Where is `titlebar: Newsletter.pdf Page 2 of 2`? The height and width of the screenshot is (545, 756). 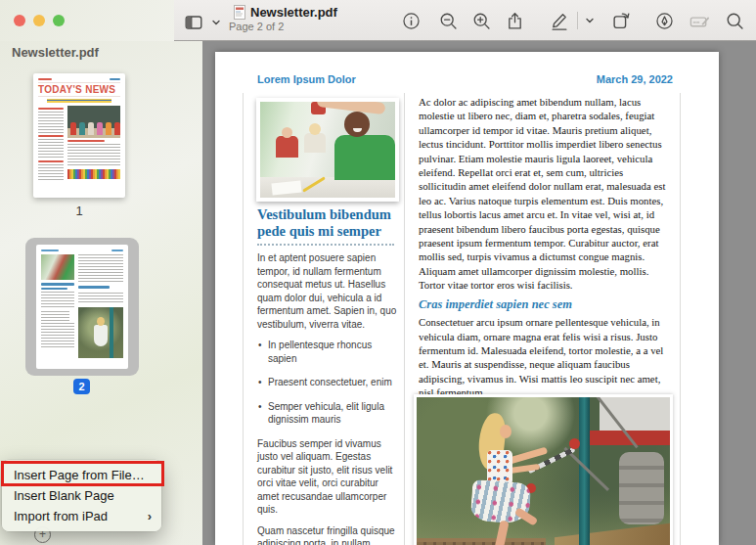 titlebar: Newsletter.pdf Page 2 of 2 is located at coordinates (378, 21).